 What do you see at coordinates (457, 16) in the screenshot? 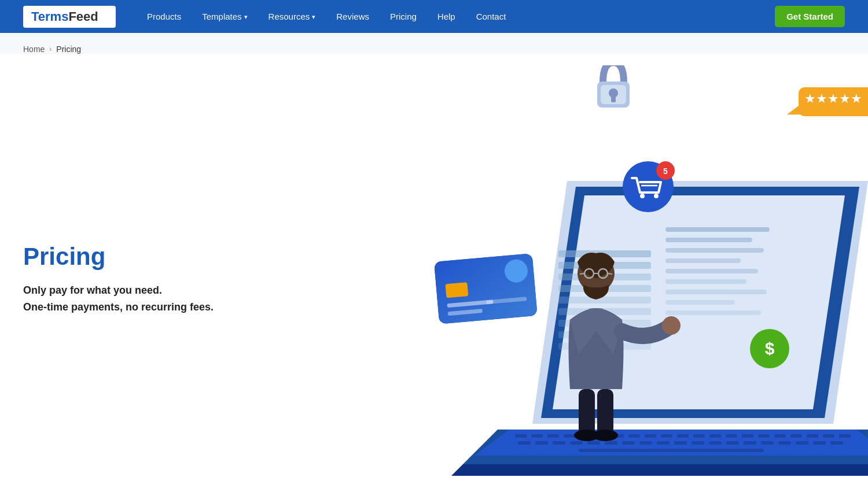
I see `nav-links: Products Templates ▾ Resources ▾ Reviews…` at bounding box center [457, 16].